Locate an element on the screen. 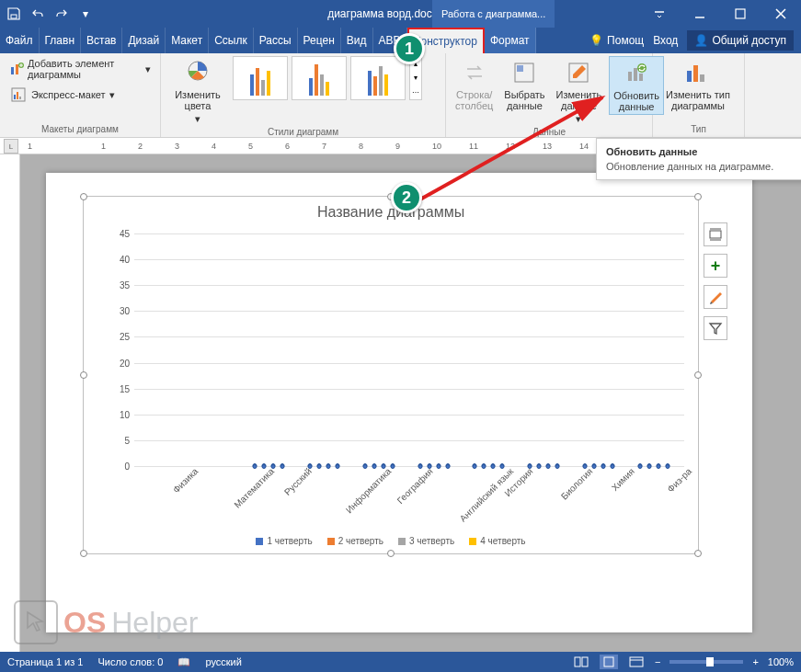 This screenshot has width=801, height=672. chart-y-axis: 051015202530354045 is located at coordinates (121, 349).